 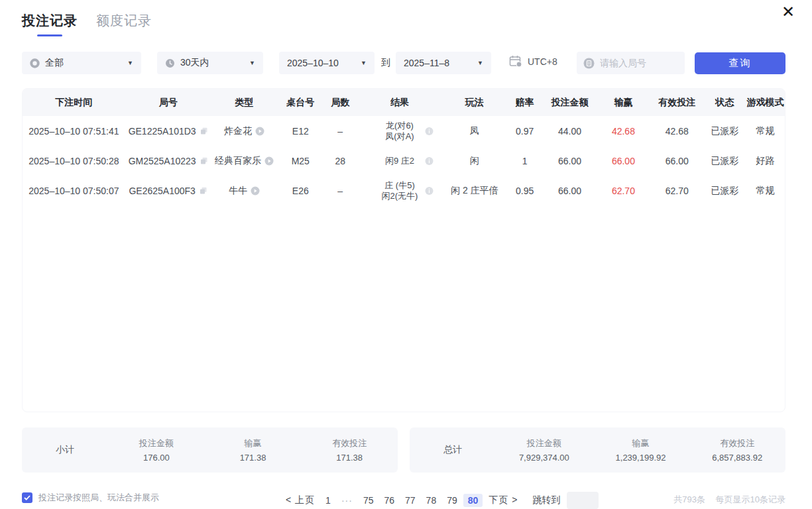 I want to click on result-line: 闲9 庄2, so click(x=400, y=161).